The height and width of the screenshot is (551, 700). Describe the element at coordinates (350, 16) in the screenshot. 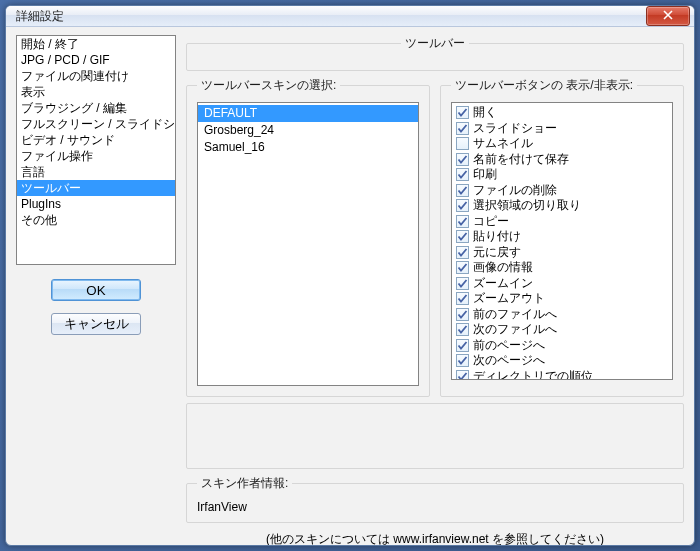

I see `titlebar: 詳細設定` at that location.